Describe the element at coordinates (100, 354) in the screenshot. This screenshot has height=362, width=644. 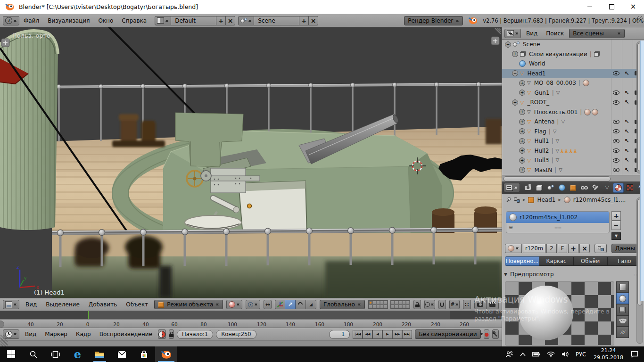
I see `file-explorer-button` at that location.